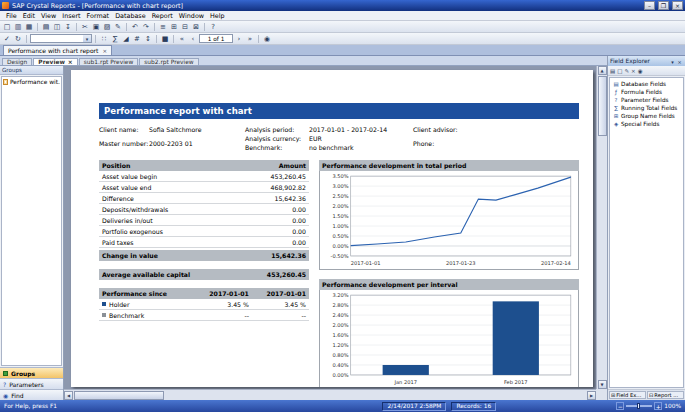 This screenshot has width=685, height=412. What do you see at coordinates (646, 100) in the screenshot?
I see `tree-item-parameter-fields: ? Parameter Fields` at bounding box center [646, 100].